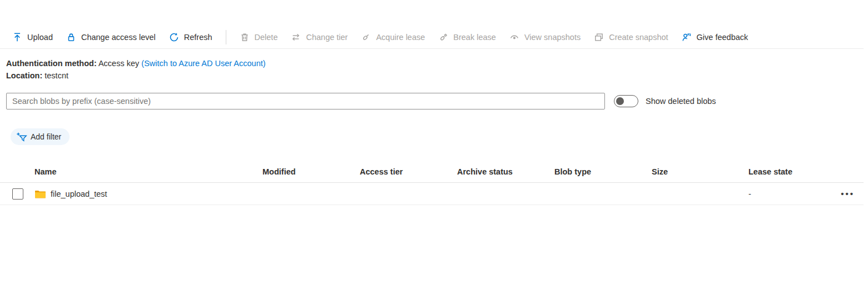  I want to click on give-feedback-label: Give feedback, so click(723, 37).